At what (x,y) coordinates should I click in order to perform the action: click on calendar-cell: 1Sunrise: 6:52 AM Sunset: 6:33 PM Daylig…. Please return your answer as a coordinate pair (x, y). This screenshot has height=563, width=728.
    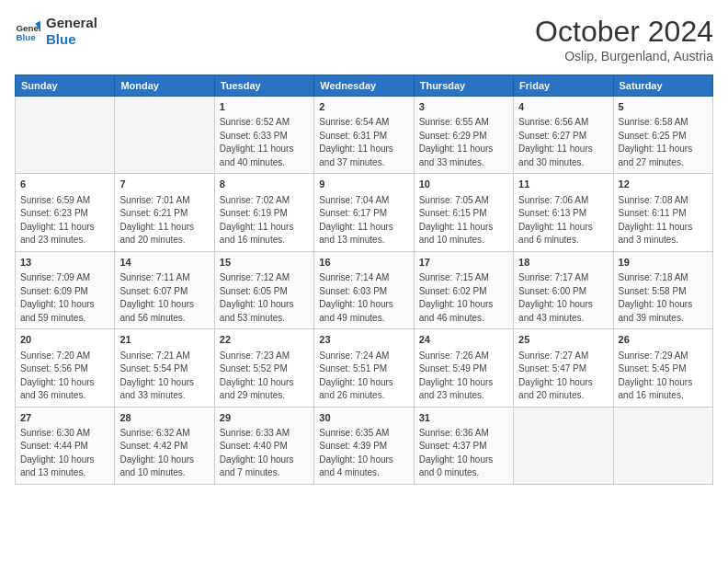
    Looking at the image, I should click on (264, 135).